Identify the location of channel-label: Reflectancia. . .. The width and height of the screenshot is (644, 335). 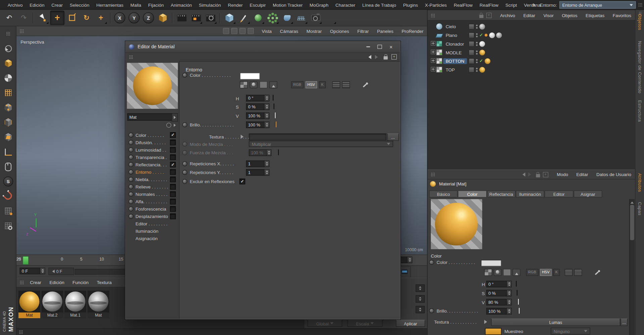
(153, 165).